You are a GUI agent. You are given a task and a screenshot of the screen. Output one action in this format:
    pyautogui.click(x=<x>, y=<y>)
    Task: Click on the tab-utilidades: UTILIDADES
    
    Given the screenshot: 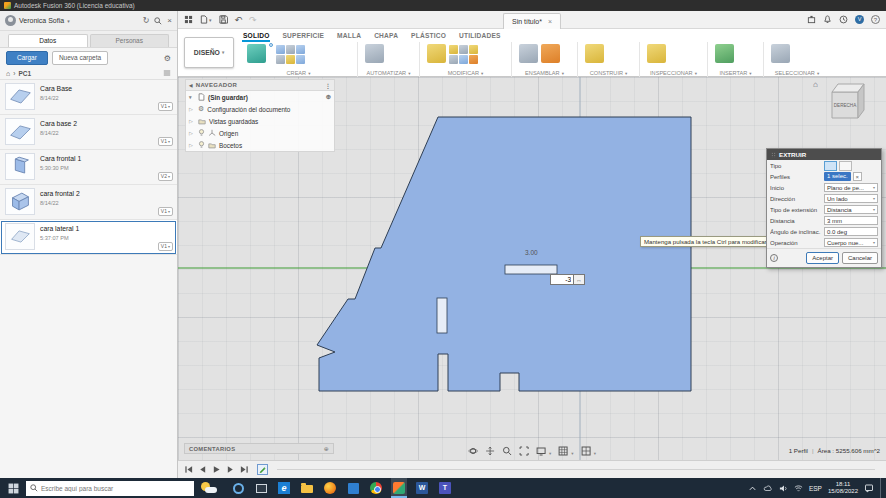 What is the action you would take?
    pyautogui.click(x=480, y=37)
    